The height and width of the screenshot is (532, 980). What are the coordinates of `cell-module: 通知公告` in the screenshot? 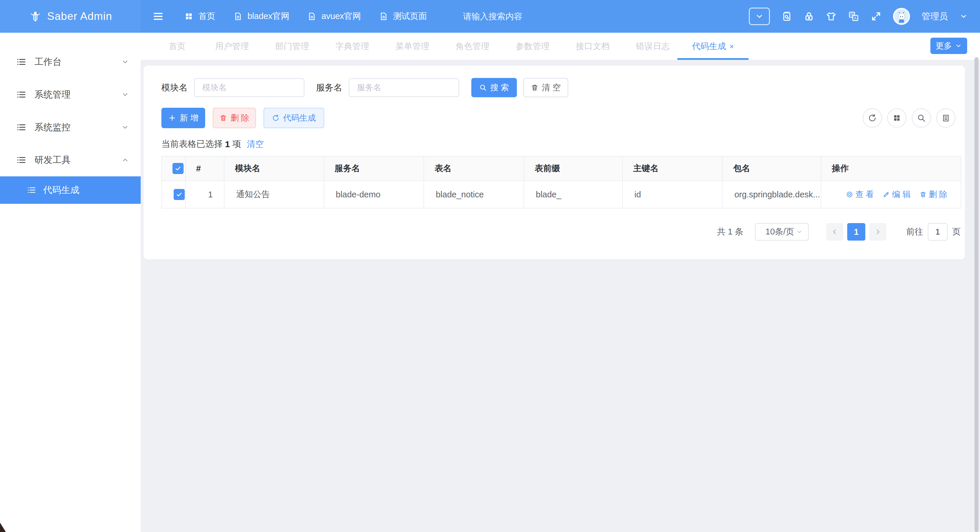 It's located at (274, 194).